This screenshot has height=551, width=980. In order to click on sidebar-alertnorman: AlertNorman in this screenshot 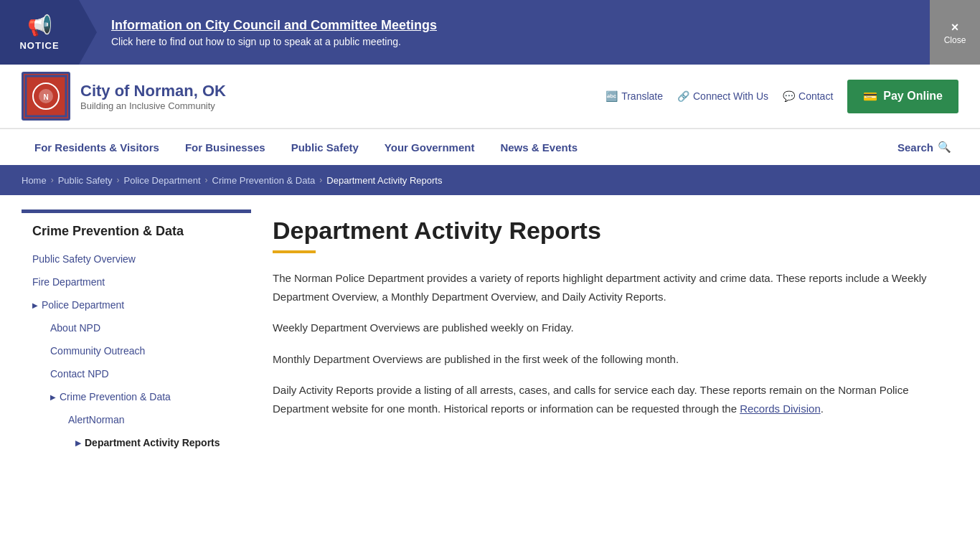, I will do `click(154, 420)`.